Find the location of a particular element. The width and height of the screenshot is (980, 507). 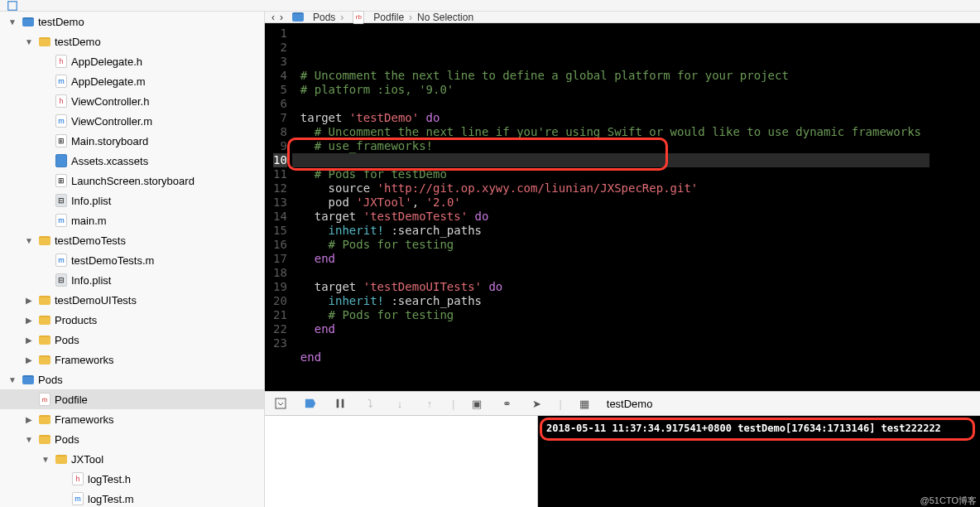

tree-item-label: Pods is located at coordinates (50, 379).